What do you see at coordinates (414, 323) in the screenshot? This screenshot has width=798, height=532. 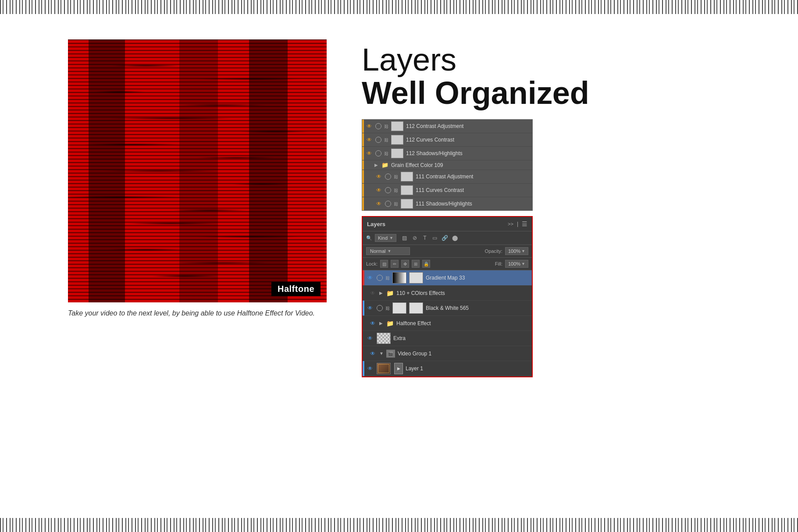 I see `layer-name-text: Halftone Effect` at bounding box center [414, 323].